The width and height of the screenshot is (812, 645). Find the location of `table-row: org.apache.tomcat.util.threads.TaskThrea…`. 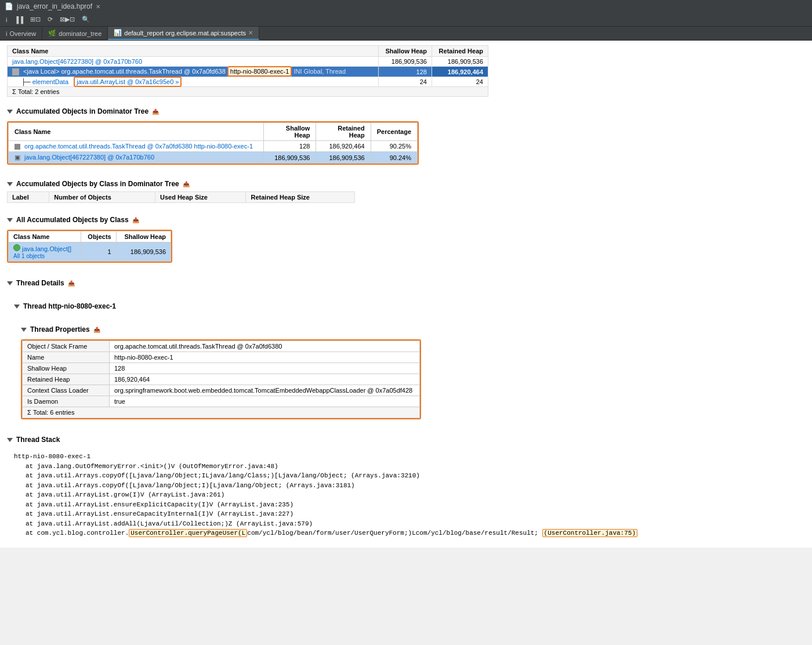

table-row: org.apache.tomcat.util.threads.TaskThrea… is located at coordinates (213, 146).